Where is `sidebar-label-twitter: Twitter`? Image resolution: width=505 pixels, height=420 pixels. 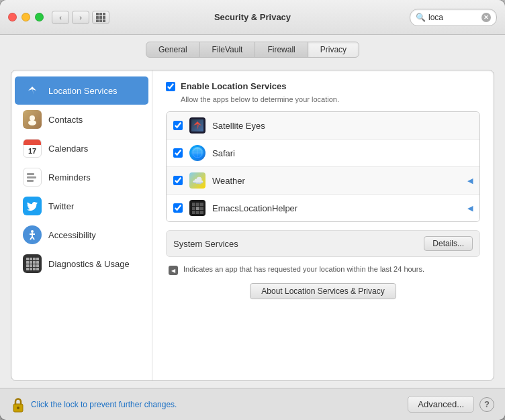
sidebar-label-twitter: Twitter is located at coordinates (61, 207).